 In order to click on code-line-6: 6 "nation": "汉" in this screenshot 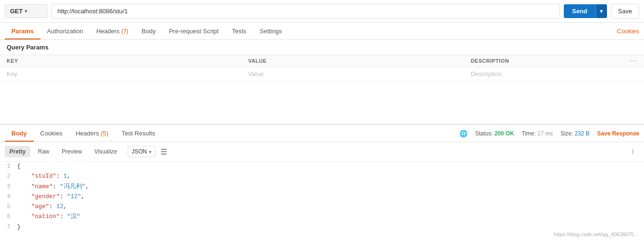, I will do `click(322, 217)`.